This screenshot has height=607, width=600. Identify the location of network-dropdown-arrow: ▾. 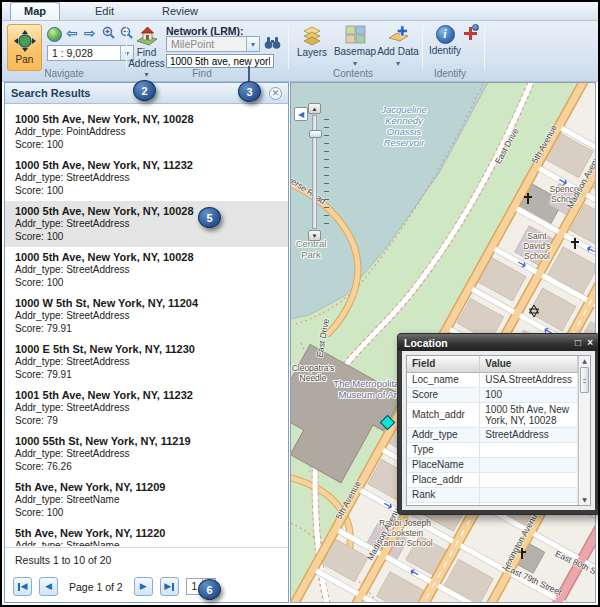
(252, 44).